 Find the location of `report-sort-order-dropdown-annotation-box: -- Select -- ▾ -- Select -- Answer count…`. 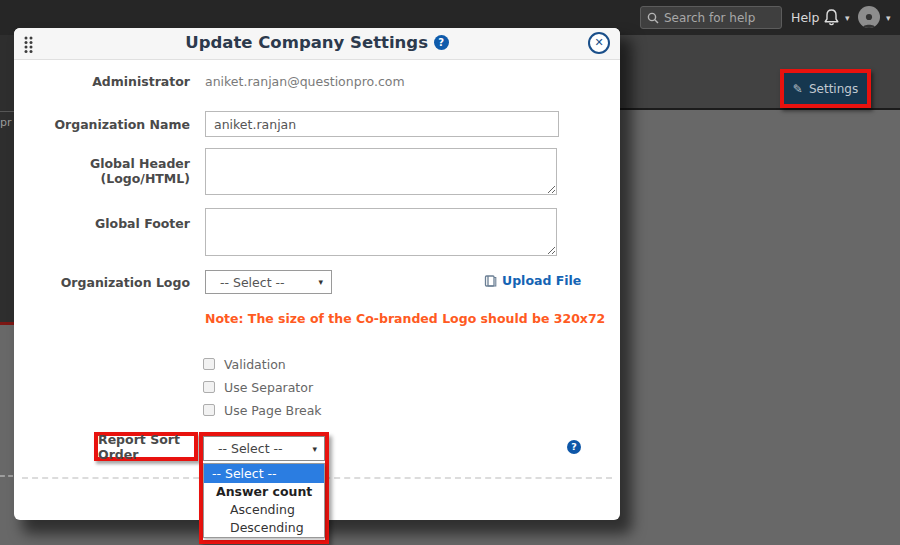

report-sort-order-dropdown-annotation-box: -- Select -- ▾ -- Select -- Answer count… is located at coordinates (264, 488).